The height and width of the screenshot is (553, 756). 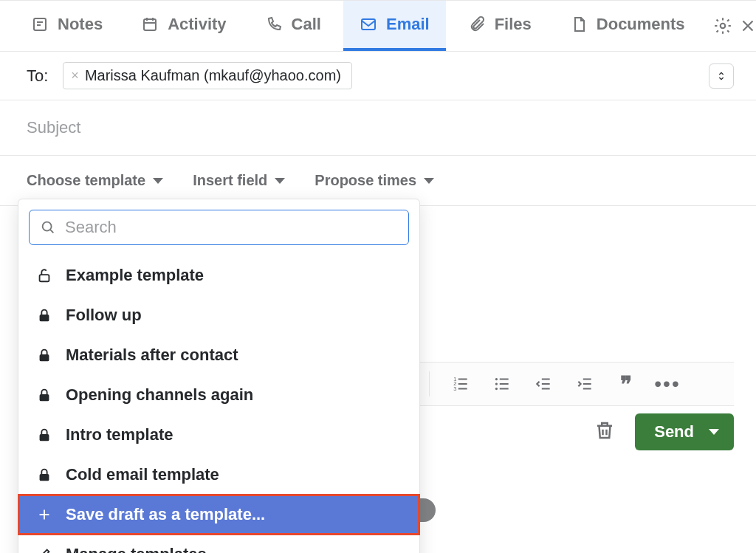 What do you see at coordinates (605, 430) in the screenshot?
I see `trash-icon` at bounding box center [605, 430].